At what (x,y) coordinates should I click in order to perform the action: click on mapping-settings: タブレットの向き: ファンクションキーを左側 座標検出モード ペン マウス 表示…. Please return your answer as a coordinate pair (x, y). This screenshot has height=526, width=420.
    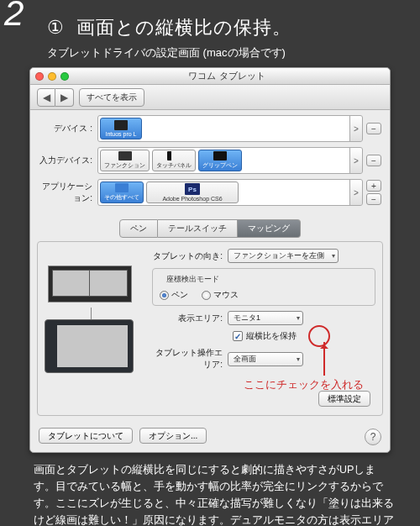
    Looking at the image, I should click on (264, 321).